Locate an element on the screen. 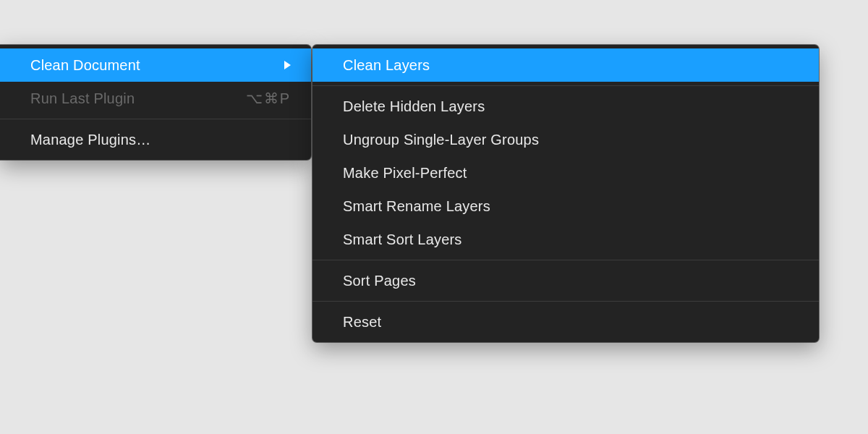  plugins-menu: Clean Document Run Last Plugin ⌥⌘P Manag… is located at coordinates (156, 103).